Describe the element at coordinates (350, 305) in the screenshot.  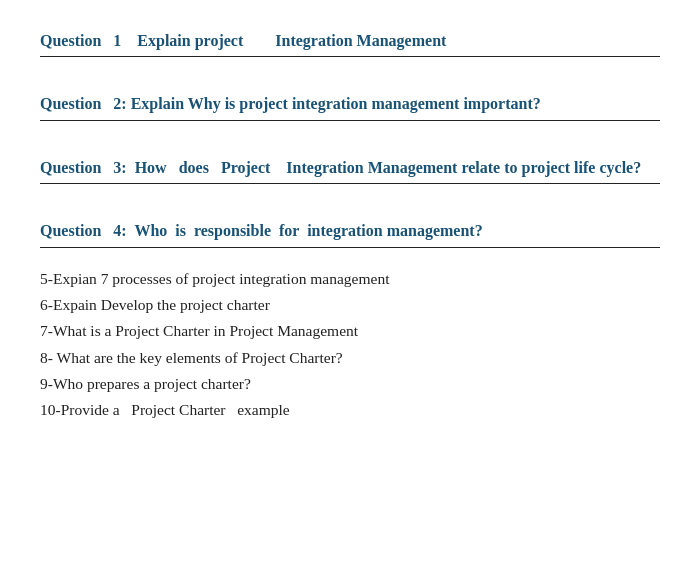
I see `list-item-6: 6-Expain Develop the project charter` at that location.